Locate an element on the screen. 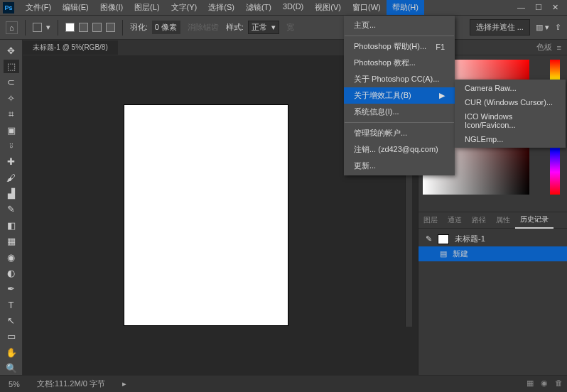 The height and width of the screenshot is (392, 567). help-menu-dropdown: 主页...Photoshop 帮助(H)...F1Photoshop 教程...… is located at coordinates (399, 95).